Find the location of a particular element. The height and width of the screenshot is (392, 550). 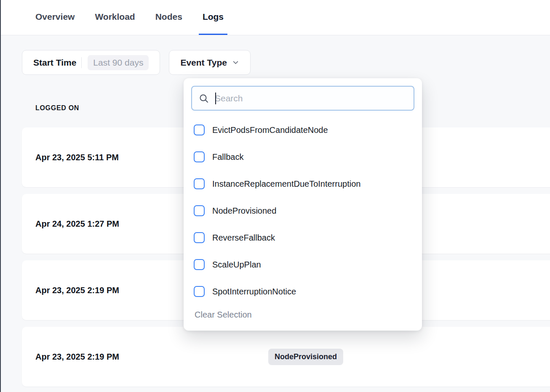

dropdown-option: SpotInterruptionNotice is located at coordinates (303, 291).